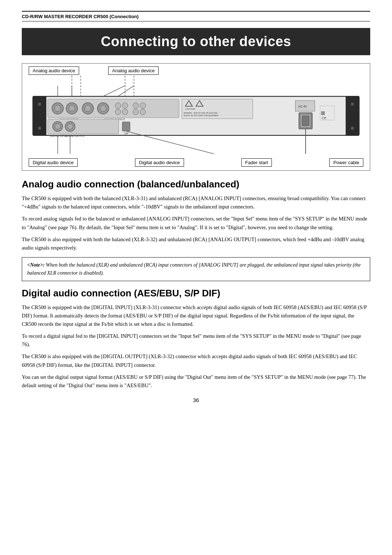 The height and width of the screenshot is (555, 392). What do you see at coordinates (160, 163) in the screenshot?
I see `bottom-label-2: Digital audio device` at bounding box center [160, 163].